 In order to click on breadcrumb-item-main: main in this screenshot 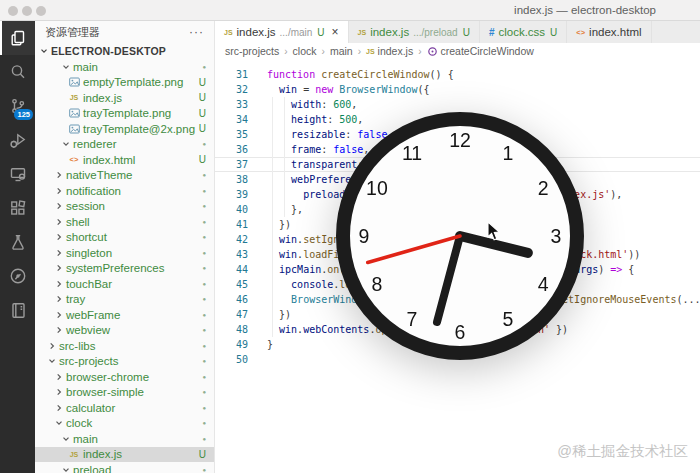, I will do `click(342, 51)`.